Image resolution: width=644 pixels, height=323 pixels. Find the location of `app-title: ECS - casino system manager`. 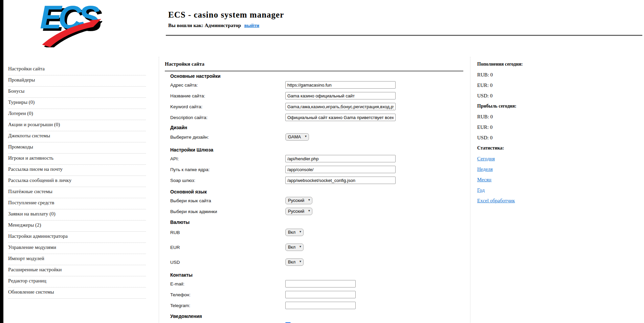

app-title: ECS - casino system manager is located at coordinates (354, 15).